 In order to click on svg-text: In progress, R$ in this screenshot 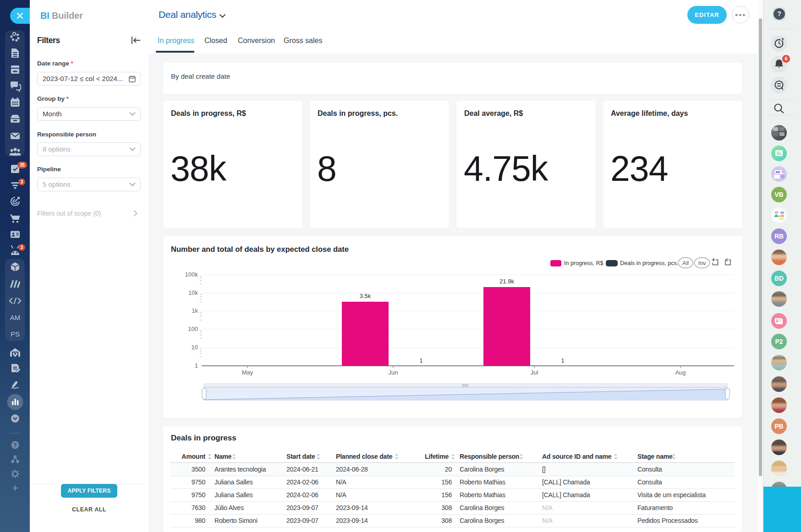, I will do `click(584, 263)`.